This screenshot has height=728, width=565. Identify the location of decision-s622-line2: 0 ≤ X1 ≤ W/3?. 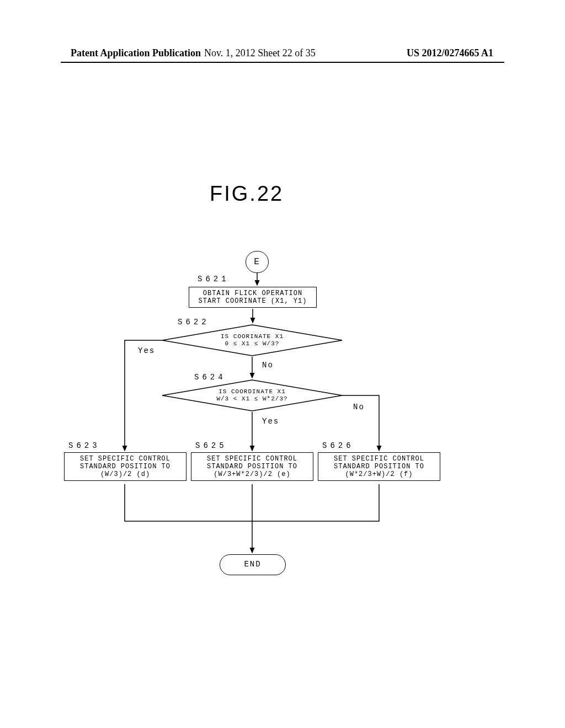
(253, 344).